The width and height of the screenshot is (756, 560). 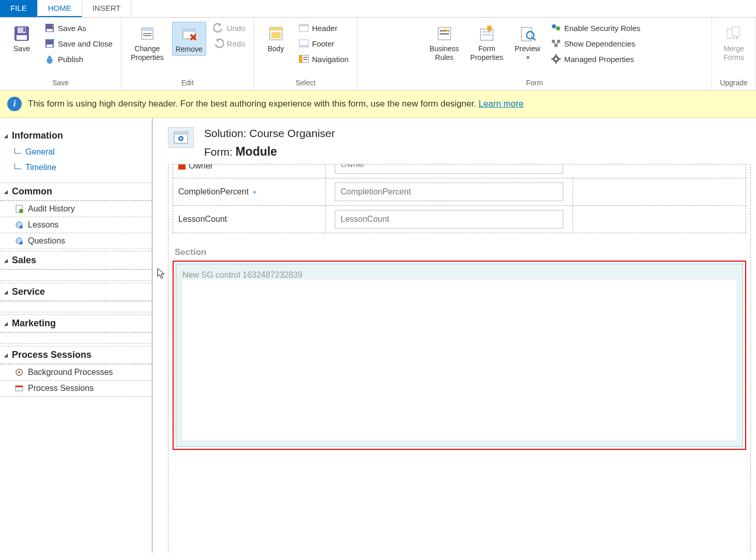 I want to click on managed-properties-button: Managed Properties, so click(x=596, y=59).